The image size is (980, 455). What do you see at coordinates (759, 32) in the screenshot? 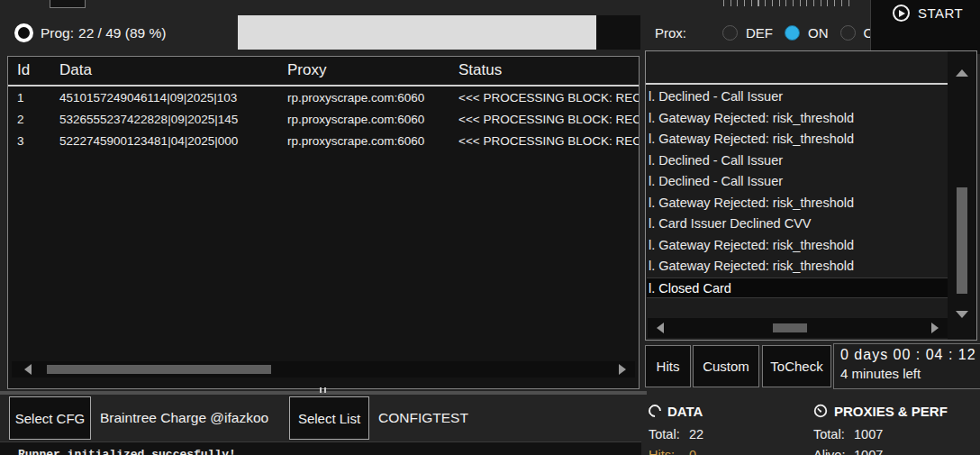
I see `radio-proxy-def-label: DEF` at bounding box center [759, 32].